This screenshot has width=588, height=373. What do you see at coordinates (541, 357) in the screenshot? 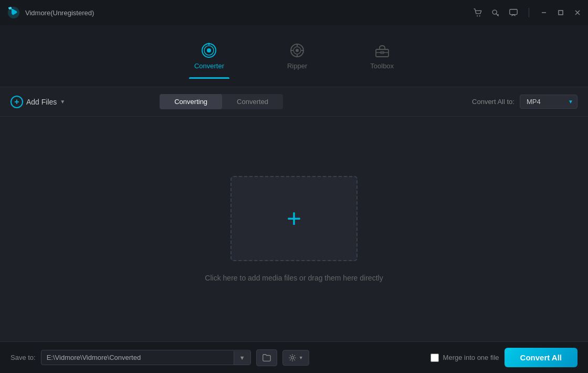
I see `convert-all-button: Convert All` at bounding box center [541, 357].